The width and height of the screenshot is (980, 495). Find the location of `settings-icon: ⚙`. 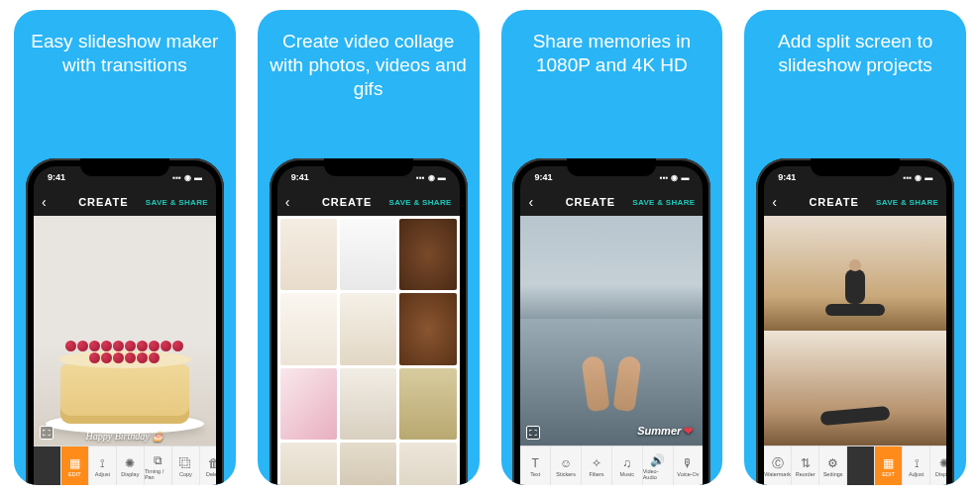

settings-icon: ⚙ is located at coordinates (832, 463).